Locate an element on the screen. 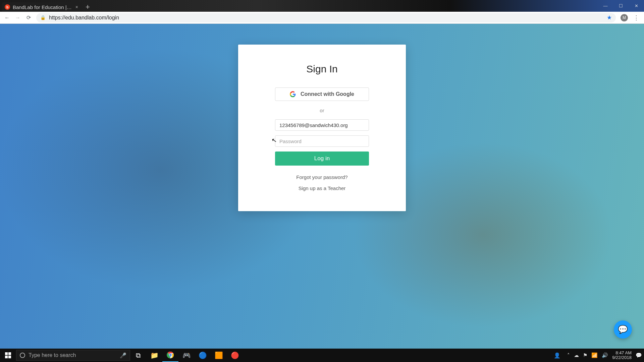 Image resolution: width=644 pixels, height=362 pixels. signin-heading: Sign In is located at coordinates (322, 69).